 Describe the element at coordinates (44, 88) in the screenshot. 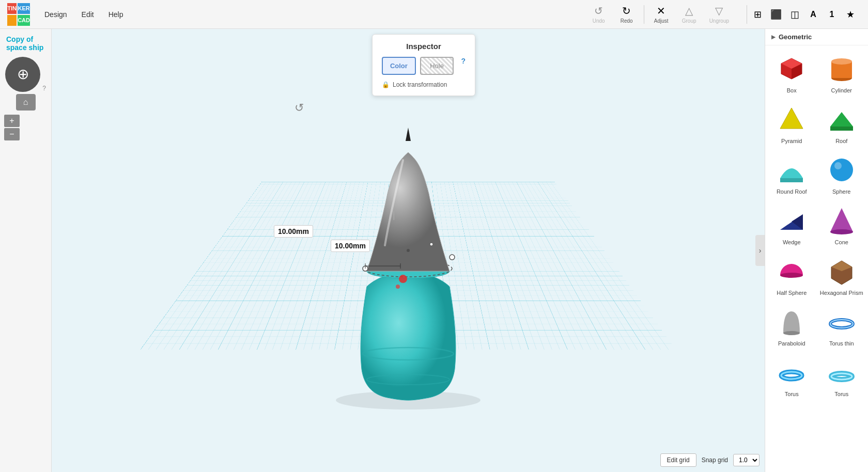

I see `nav-help: ?` at that location.